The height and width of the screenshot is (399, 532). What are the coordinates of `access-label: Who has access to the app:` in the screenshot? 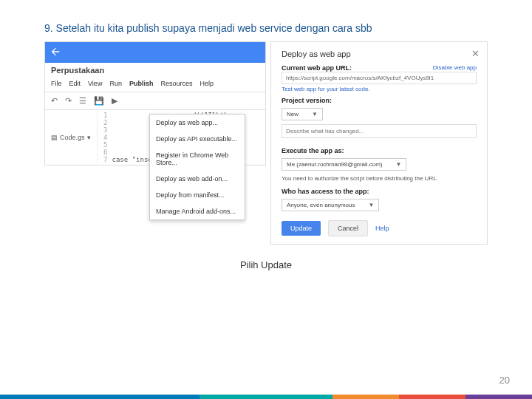 It's located at (379, 191).